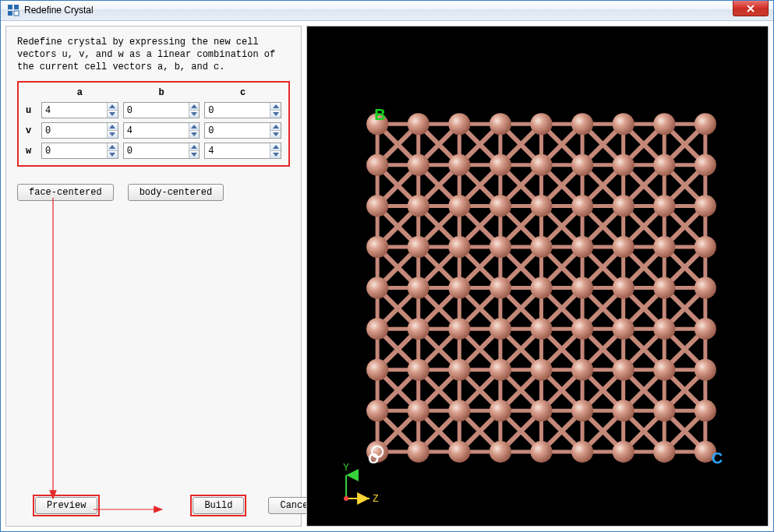 Image resolution: width=774 pixels, height=532 pixels. Describe the element at coordinates (243, 131) in the screenshot. I see `spinner-v-c` at that location.